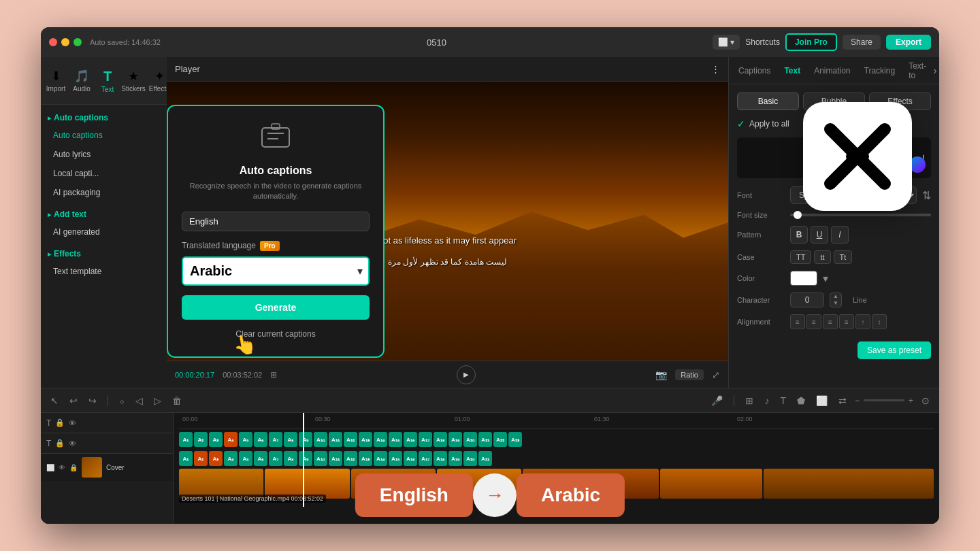 The image size is (980, 551). What do you see at coordinates (304, 460) in the screenshot?
I see `playhead` at bounding box center [304, 460].